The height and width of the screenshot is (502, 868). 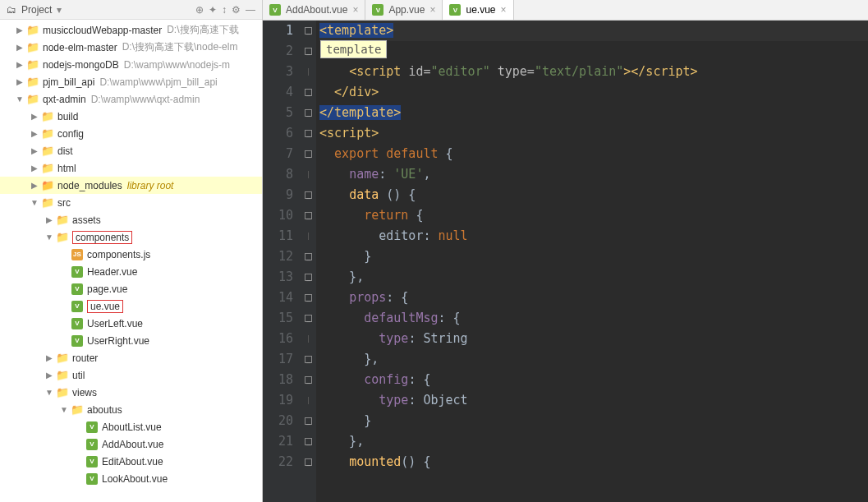 I want to click on toolbar-icon: ✦, so click(x=213, y=10).